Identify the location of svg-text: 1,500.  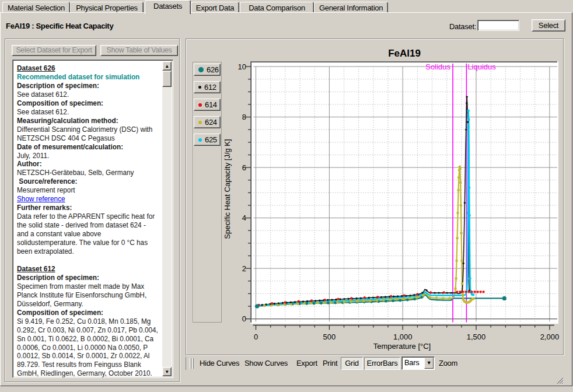
(476, 337).